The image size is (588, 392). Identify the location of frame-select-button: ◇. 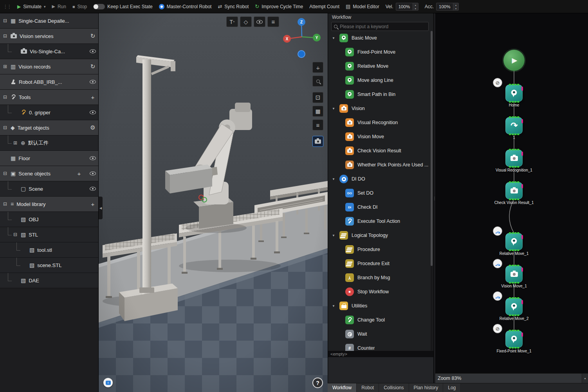
(246, 22).